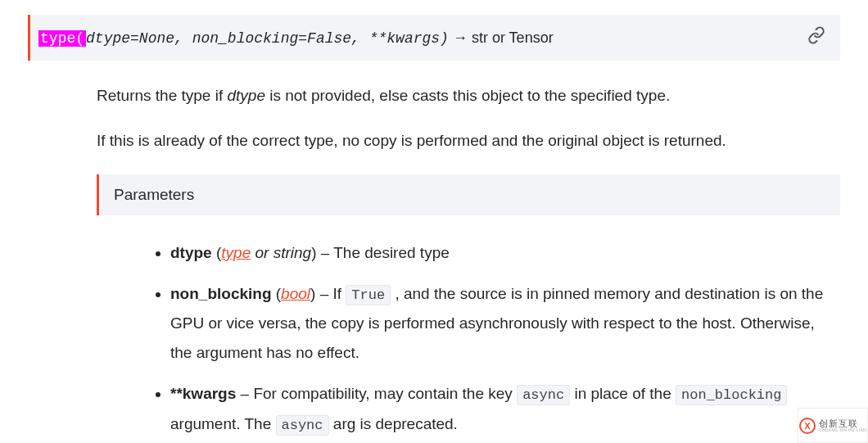 Image resolution: width=868 pixels, height=443 pixels. What do you see at coordinates (296, 38) in the screenshot?
I see `signature-text: type(dtype=None, non_blocking=False, **k…` at bounding box center [296, 38].